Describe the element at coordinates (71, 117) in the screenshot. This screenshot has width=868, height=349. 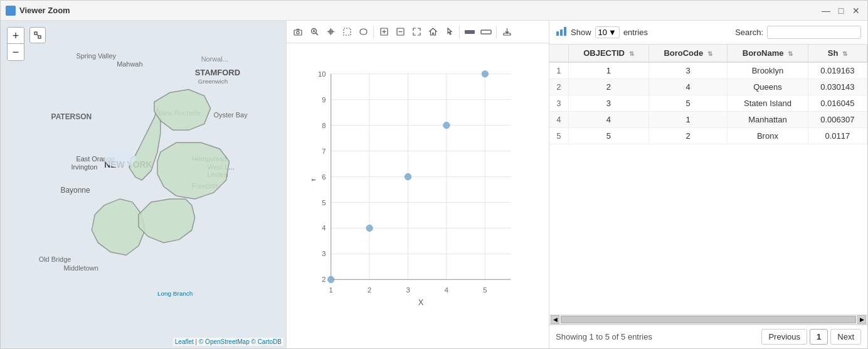
I see `svg-text: PATERSON` at that location.